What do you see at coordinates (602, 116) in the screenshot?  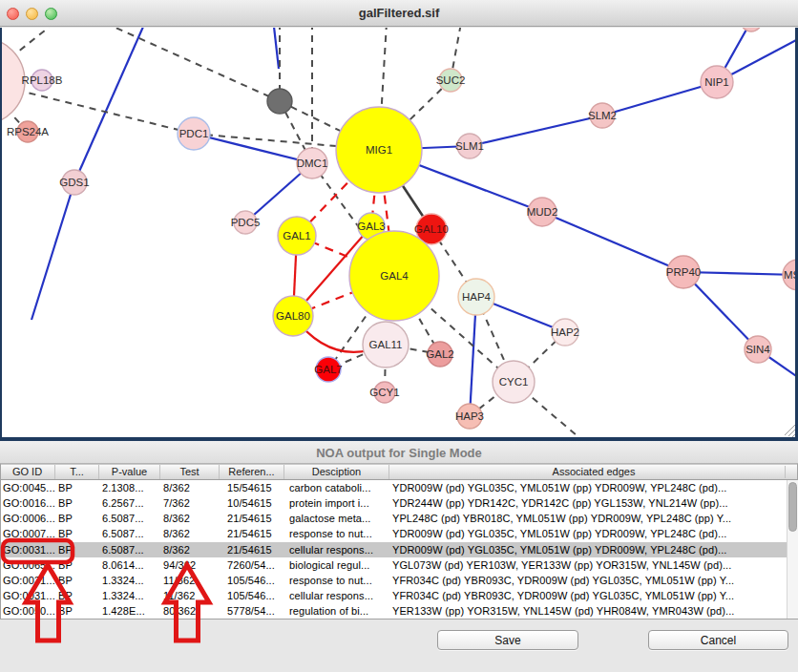 I see `node-label: SLM2` at bounding box center [602, 116].